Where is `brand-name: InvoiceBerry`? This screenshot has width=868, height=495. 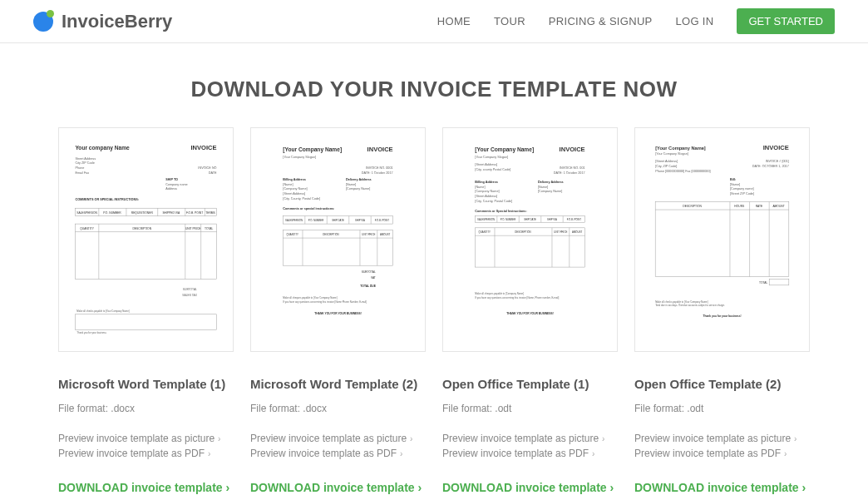
brand-name: InvoiceBerry is located at coordinates (116, 22).